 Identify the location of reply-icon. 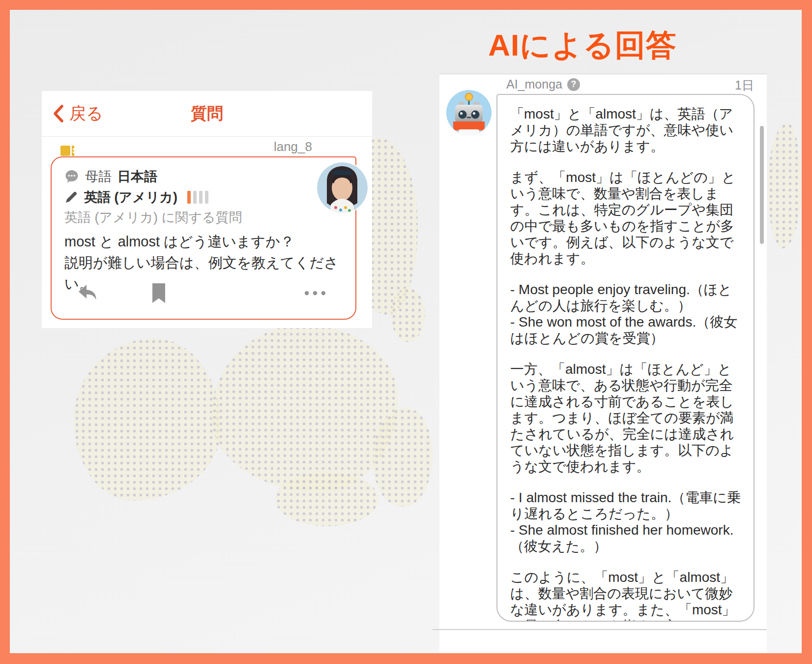
(88, 293).